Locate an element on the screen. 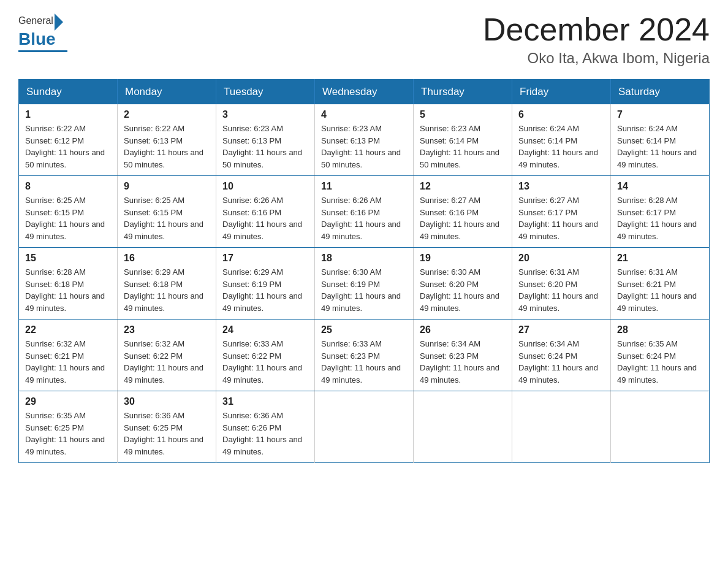  calendar-cell: 19 Sunrise: 6:30 AMSunset: 6:20 PMDaylig… is located at coordinates (463, 283).